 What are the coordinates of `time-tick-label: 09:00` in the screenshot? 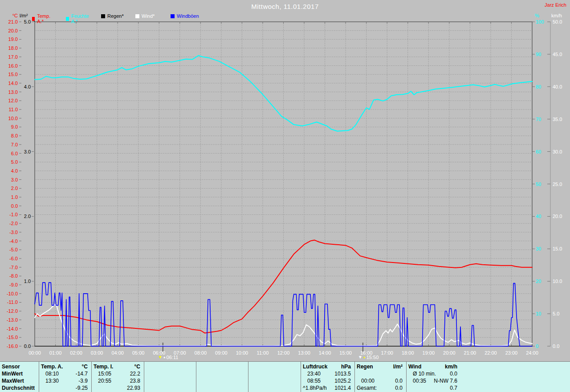 It's located at (221, 353).